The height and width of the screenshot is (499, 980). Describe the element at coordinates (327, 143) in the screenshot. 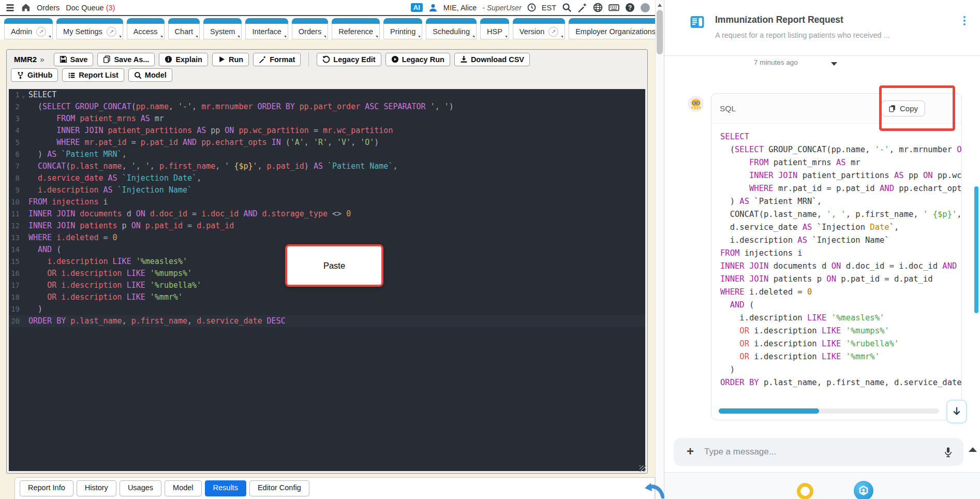

I see `editor-line-5: 5 WHERE mr.pat_id = p.pat_id AND pp.echa…` at that location.